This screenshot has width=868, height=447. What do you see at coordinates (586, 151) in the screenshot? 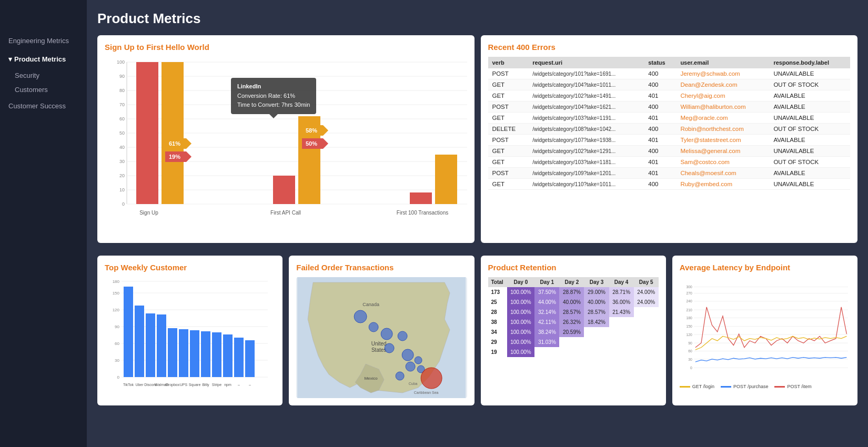
I see `cell-uri: /widgets/category/102?take=1291...` at bounding box center [586, 151].